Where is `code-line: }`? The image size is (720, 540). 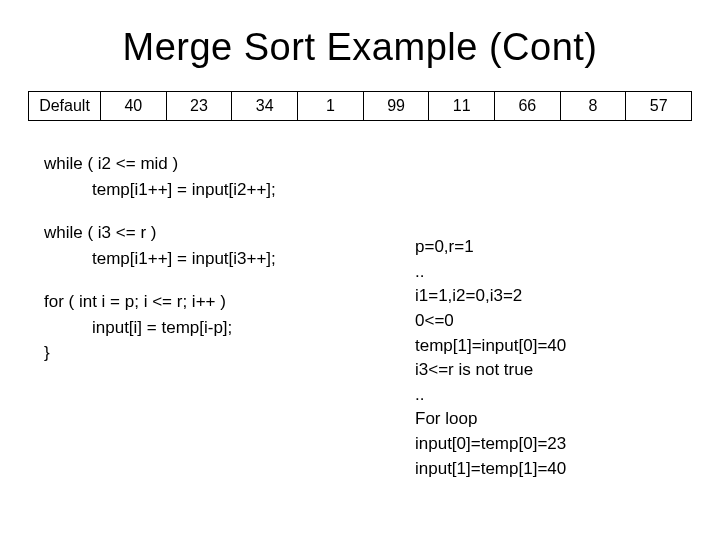 code-line: } is located at coordinates (370, 353).